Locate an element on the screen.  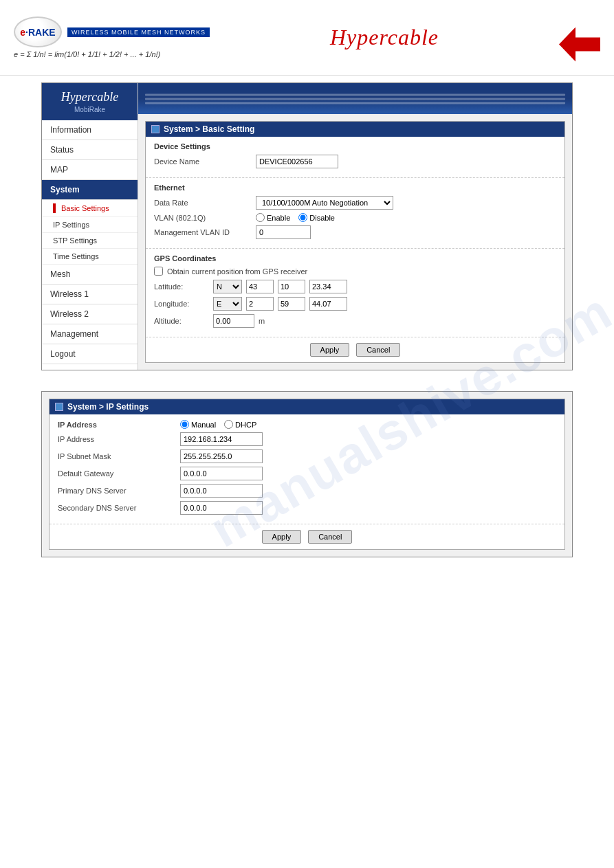
sidebar-item-map: MAP is located at coordinates (89, 170).